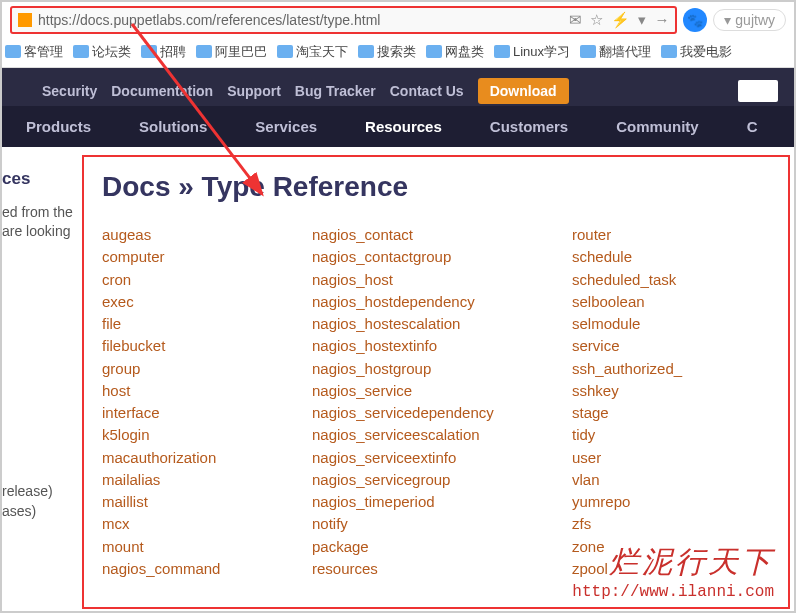 The image size is (796, 613). What do you see at coordinates (38, 232) in the screenshot?
I see `sidebar-text: are looking` at bounding box center [38, 232].